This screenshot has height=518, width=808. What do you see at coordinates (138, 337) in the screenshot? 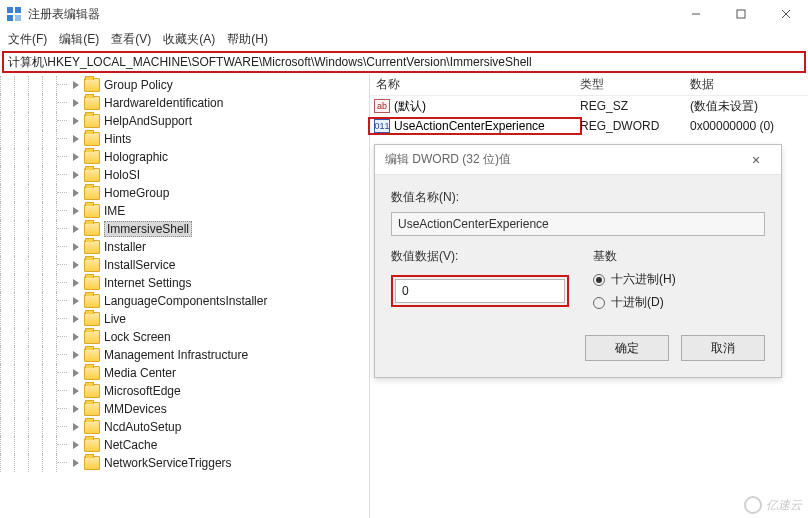
I see `tree-node-label: Lock Screen` at bounding box center [138, 337].